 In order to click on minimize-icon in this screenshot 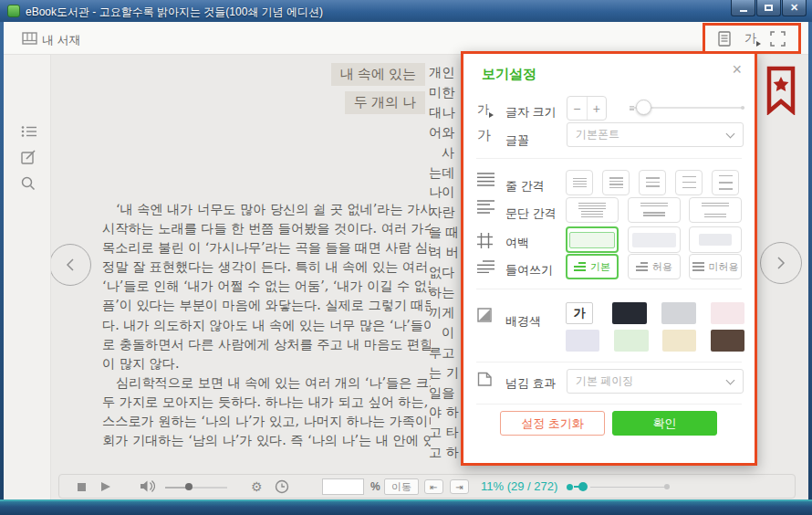, I will do `click(744, 11)`.